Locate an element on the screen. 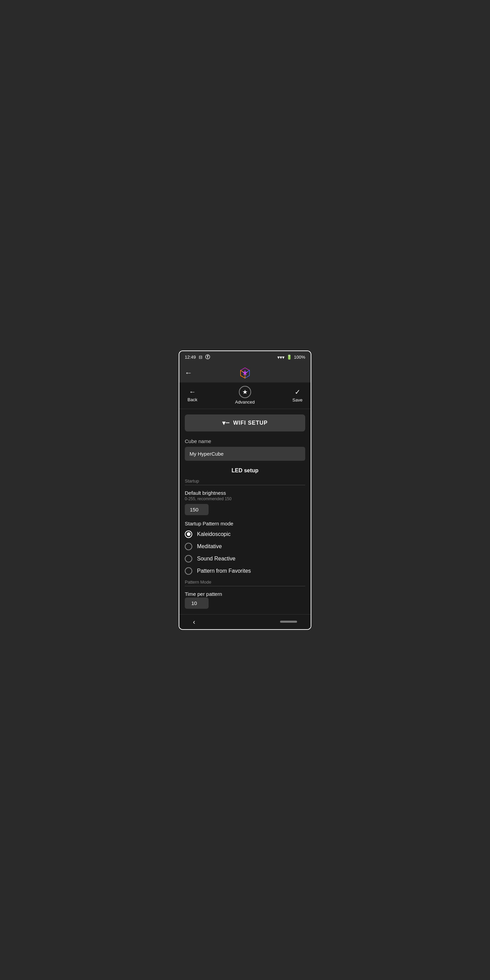 This screenshot has width=490, height=980. time-per-pattern-section: Time per pattern is located at coordinates (245, 600).